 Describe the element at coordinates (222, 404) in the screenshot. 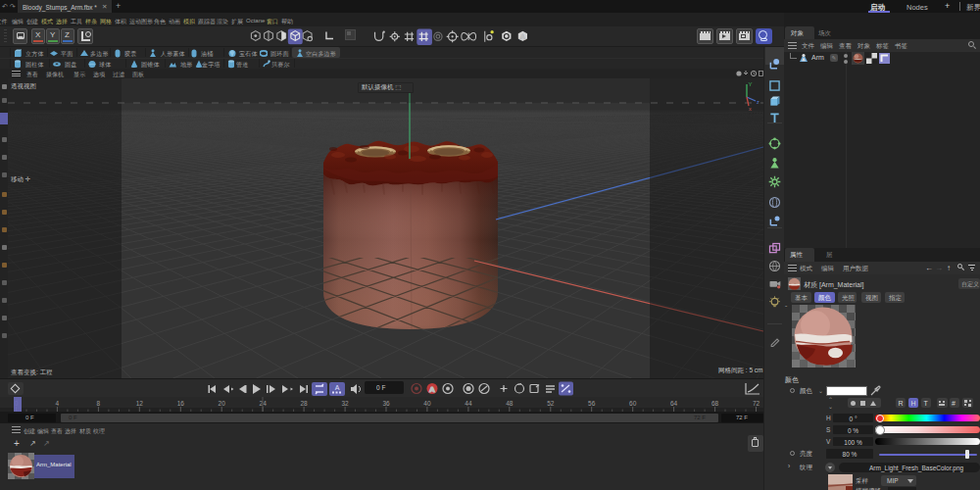

I see `svg-text: 20` at that location.